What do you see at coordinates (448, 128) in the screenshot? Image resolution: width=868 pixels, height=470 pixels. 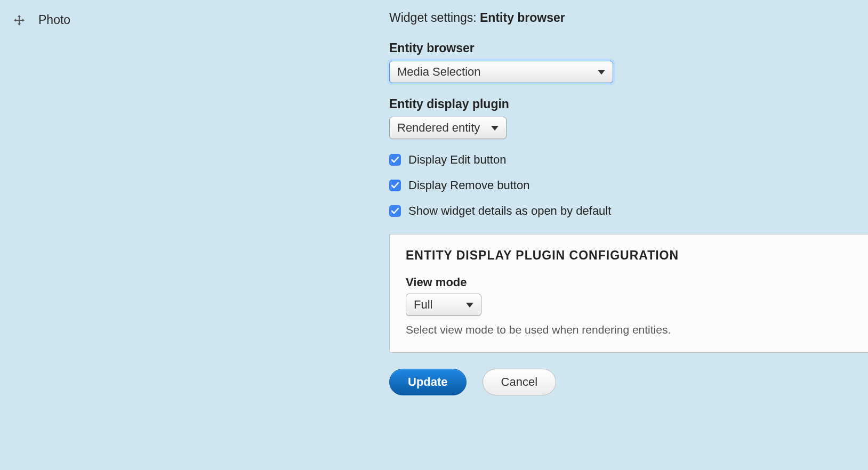 I see `entity-display-plugin-select: Rendered entity` at bounding box center [448, 128].